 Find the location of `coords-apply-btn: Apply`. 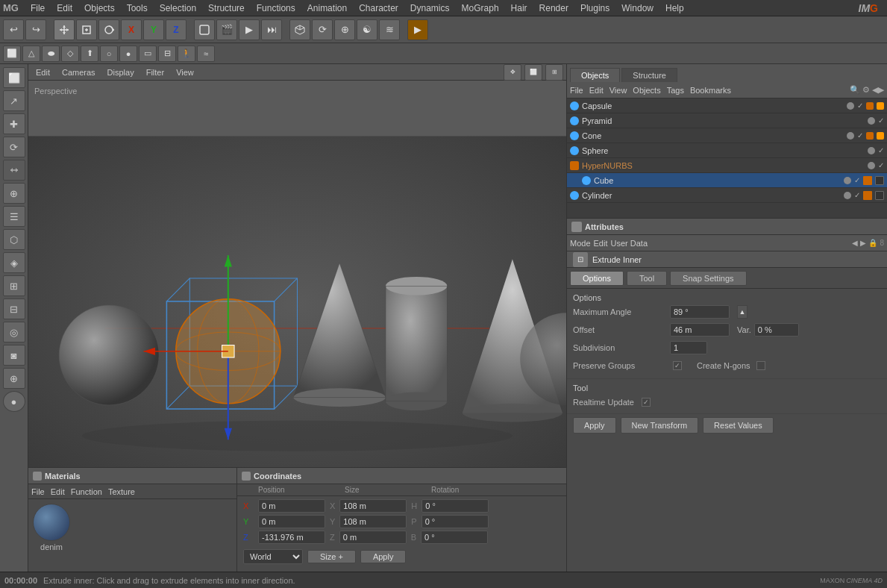

coords-apply-btn: Apply is located at coordinates (383, 557).